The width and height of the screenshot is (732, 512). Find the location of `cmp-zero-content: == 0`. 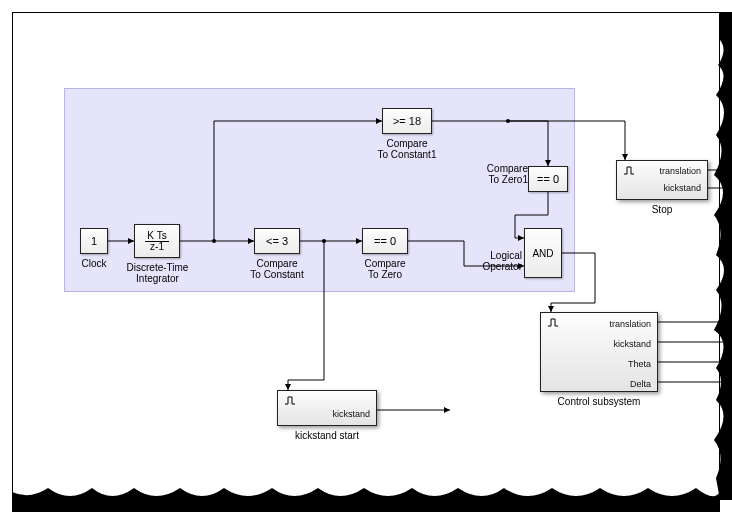

cmp-zero-content: == 0 is located at coordinates (385, 241).